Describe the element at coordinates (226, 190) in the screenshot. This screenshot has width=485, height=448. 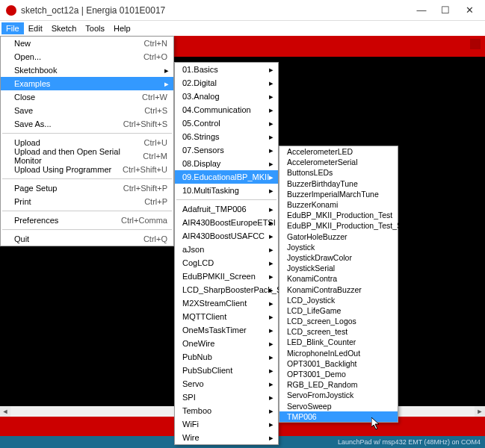
I see `submenu-item-10-multitasking: 10.MultiTasking▸` at that location.